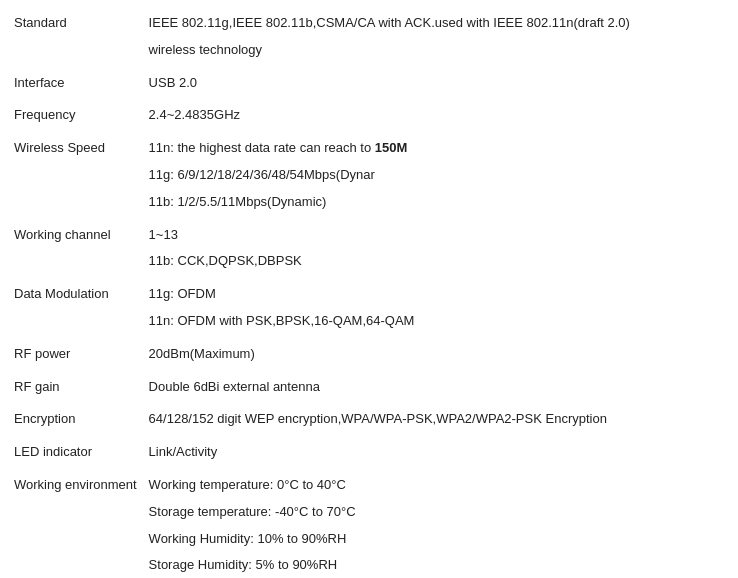 The image size is (738, 578). What do you see at coordinates (76, 452) in the screenshot?
I see `spec-label: LED indicator` at bounding box center [76, 452].